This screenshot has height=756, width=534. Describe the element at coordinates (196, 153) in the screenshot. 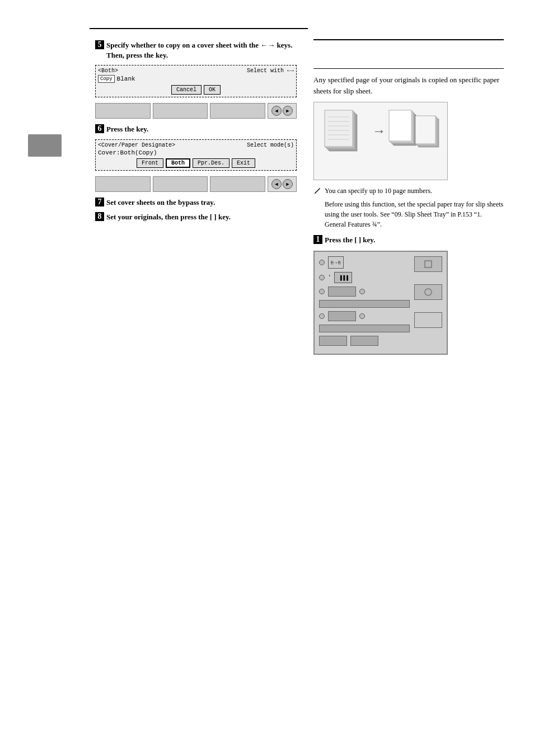

I see `step-6-panel-row1: Cover:Both(Copy)` at that location.